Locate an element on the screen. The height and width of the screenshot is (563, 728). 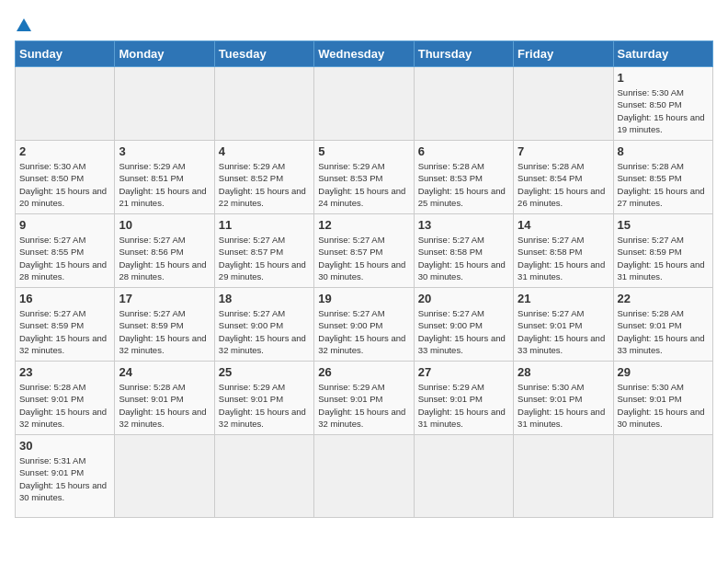
day-header-sunday: Sunday is located at coordinates (65, 54).